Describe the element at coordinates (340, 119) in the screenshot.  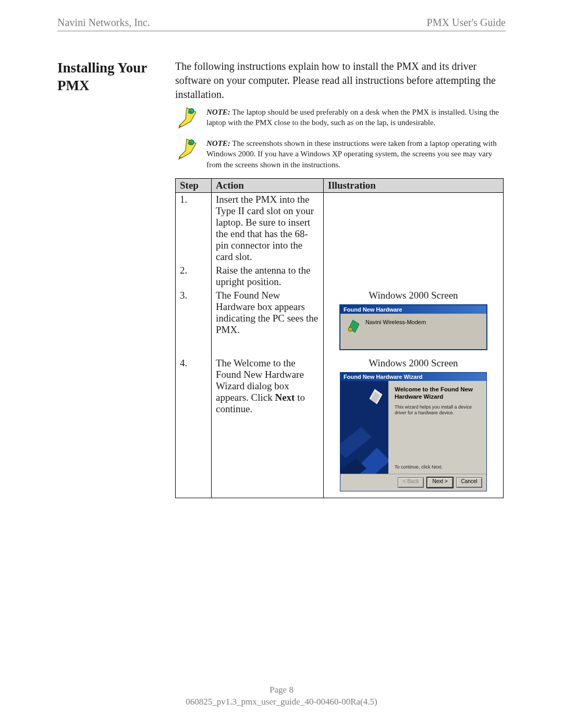
I see `note-block: NOTE: The laptop should be used preferab…` at that location.